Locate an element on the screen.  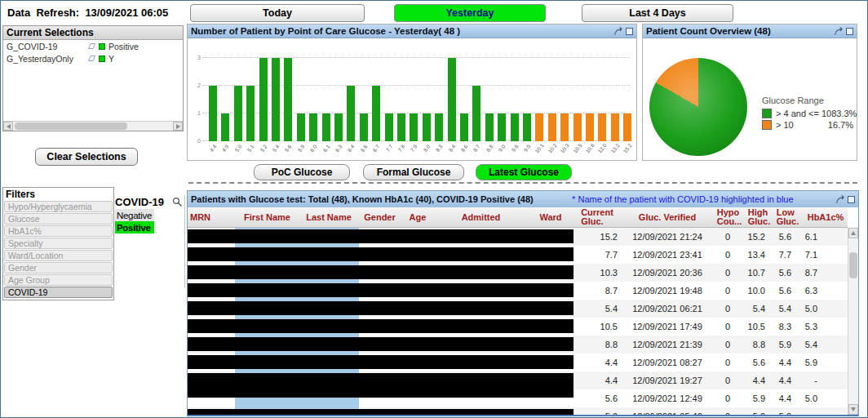
bar-8.3 is located at coordinates (439, 127).